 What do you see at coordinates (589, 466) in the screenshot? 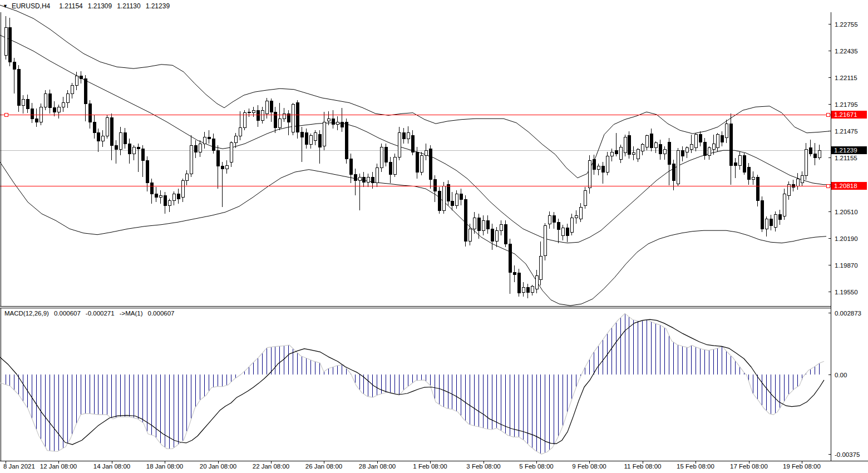
I see `time-tick-label: 9 Feb 08:00` at bounding box center [589, 466].